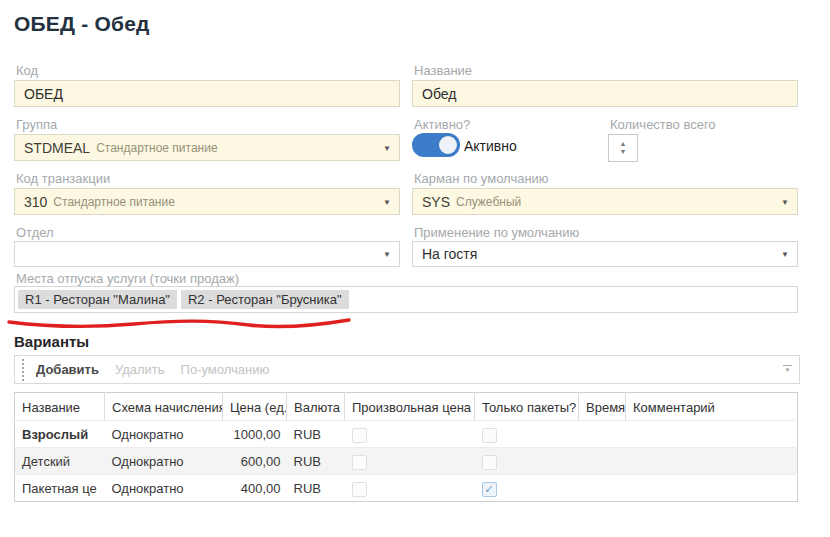 This screenshot has height=537, width=830. I want to click on spinner-up-icon: ▲, so click(624, 144).